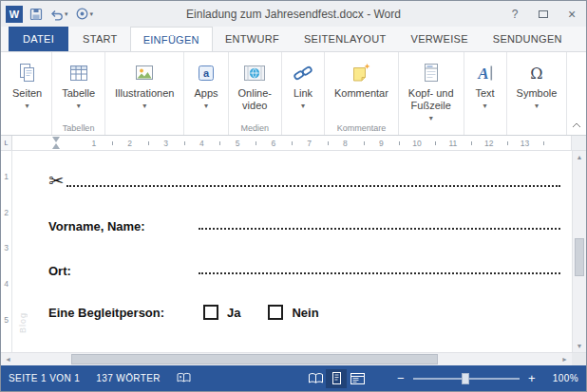  What do you see at coordinates (255, 106) in the screenshot?
I see `ribbon-button-label: video` at bounding box center [255, 106].